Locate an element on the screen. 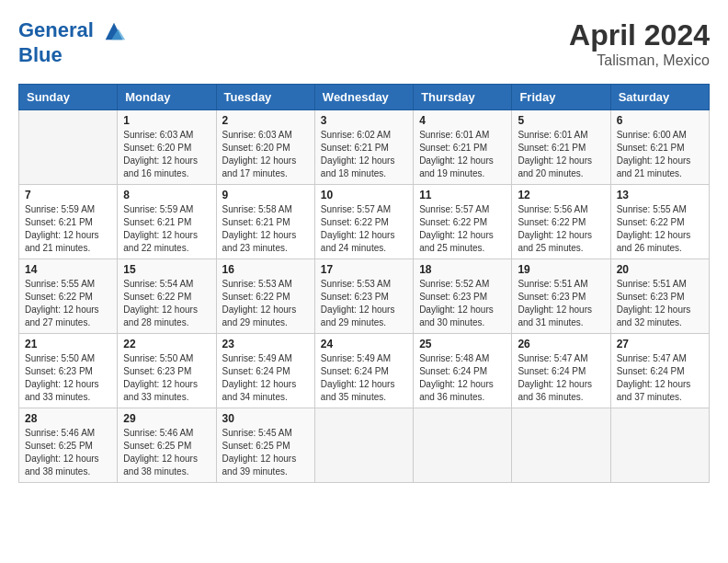 This screenshot has height=563, width=728. calendar-cell: 6Sunrise: 6:00 AMSunset: 6:21 PMDaylight… is located at coordinates (660, 147).